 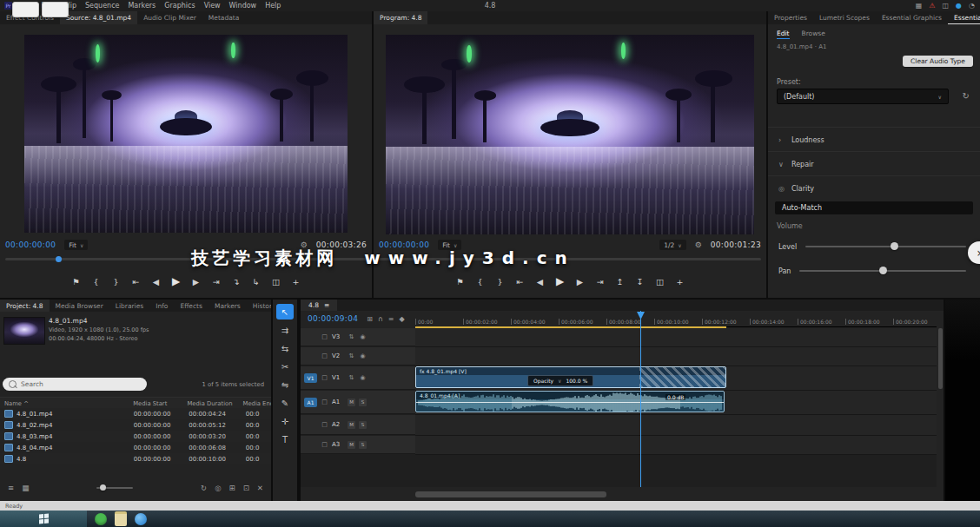 What do you see at coordinates (938, 61) in the screenshot?
I see `clear-audio-type-button: Clear Audio Type` at bounding box center [938, 61].